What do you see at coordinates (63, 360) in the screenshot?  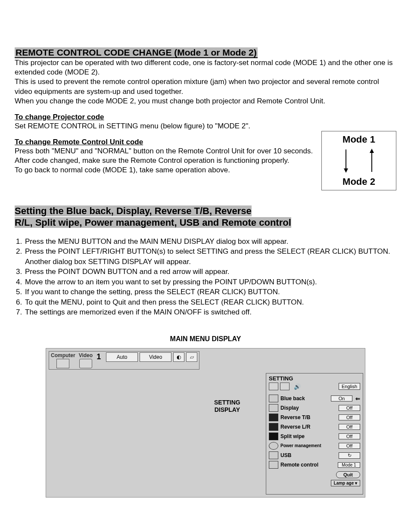 I see `tab-computer: Computer` at bounding box center [63, 360].